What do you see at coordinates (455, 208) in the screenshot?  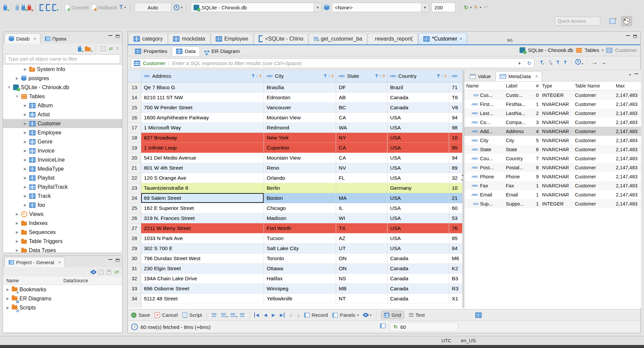 I see `cell-postalcode: 60` at bounding box center [455, 208].